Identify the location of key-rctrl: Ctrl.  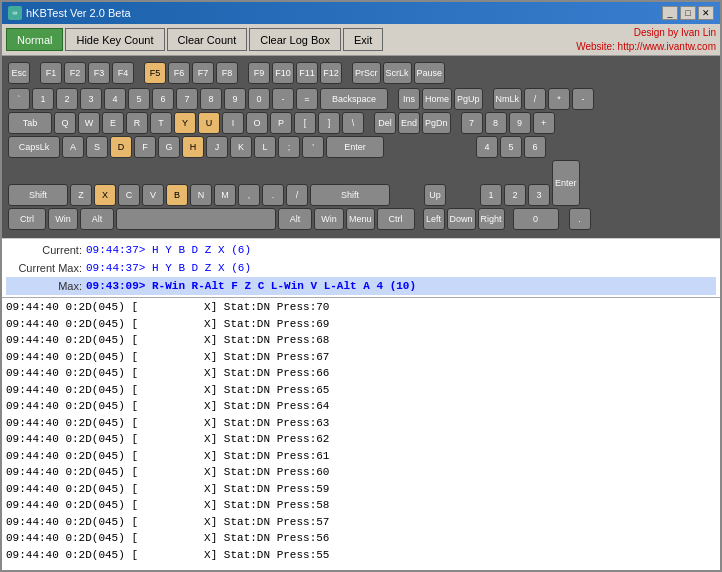
(396, 219).